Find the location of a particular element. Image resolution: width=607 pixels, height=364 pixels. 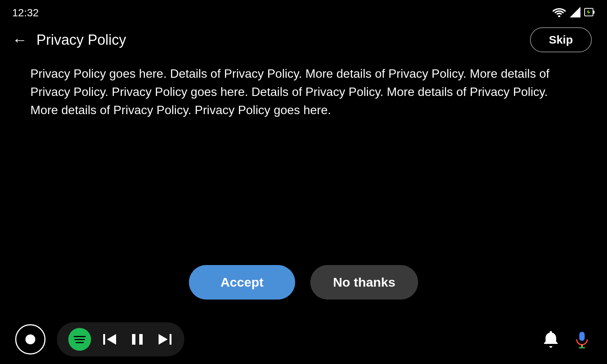

pause-button is located at coordinates (137, 339).